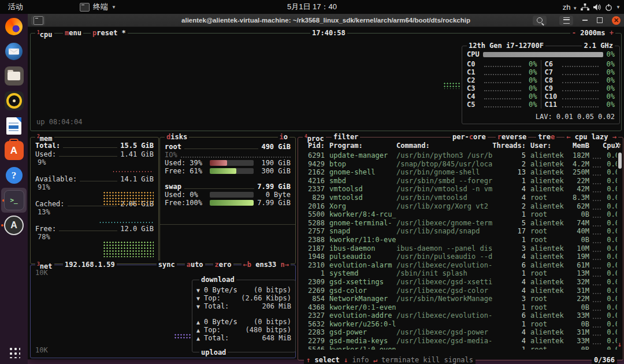 The height and width of the screenshot is (364, 624). I want to click on activities-button: 活动, so click(16, 7).